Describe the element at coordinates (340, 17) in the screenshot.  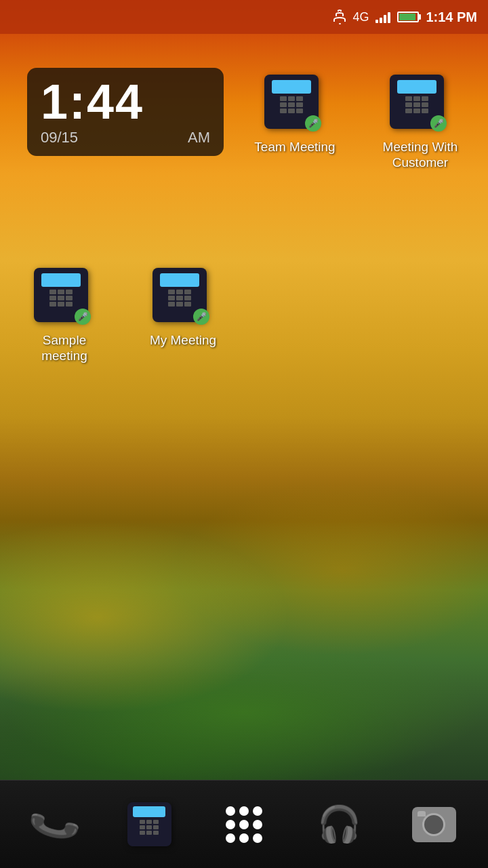
I see `wifi-icon` at that location.